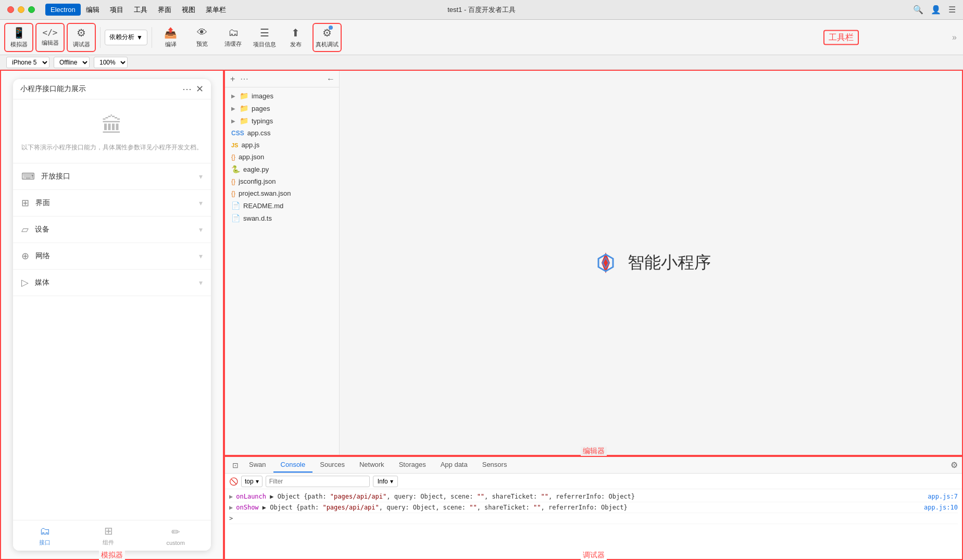 The width and height of the screenshot is (963, 560). Describe the element at coordinates (201, 203) in the screenshot. I see `interface-arrow-icon: ▾` at that location.